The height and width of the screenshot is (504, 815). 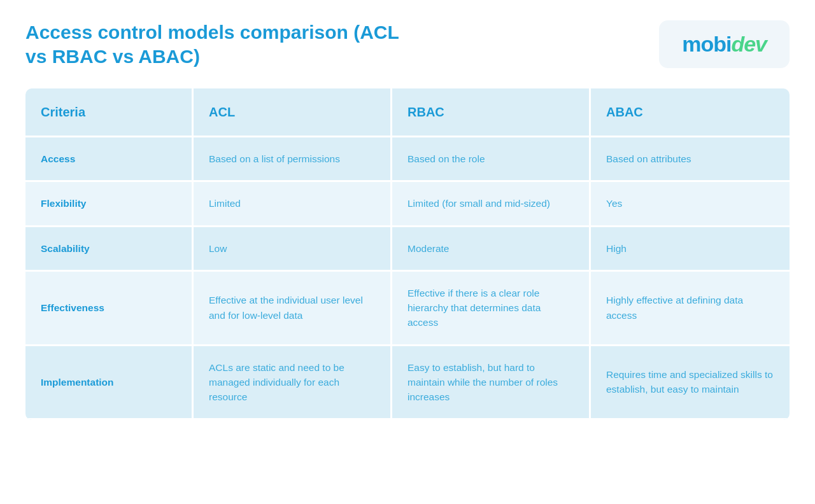 I want to click on table-row: FlexibilityLimitedLimited (for small and…, so click(x=408, y=204).